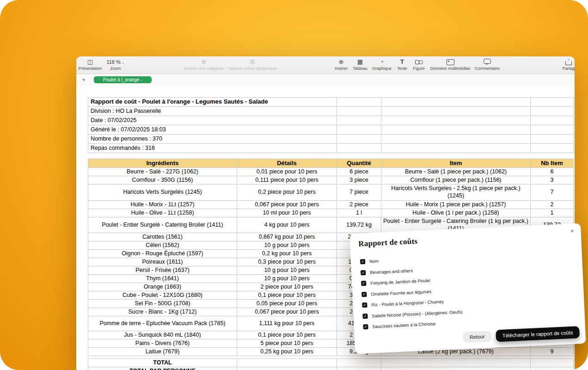  I want to click on cell-info-label: Nombre de personnes : 370, so click(213, 139).